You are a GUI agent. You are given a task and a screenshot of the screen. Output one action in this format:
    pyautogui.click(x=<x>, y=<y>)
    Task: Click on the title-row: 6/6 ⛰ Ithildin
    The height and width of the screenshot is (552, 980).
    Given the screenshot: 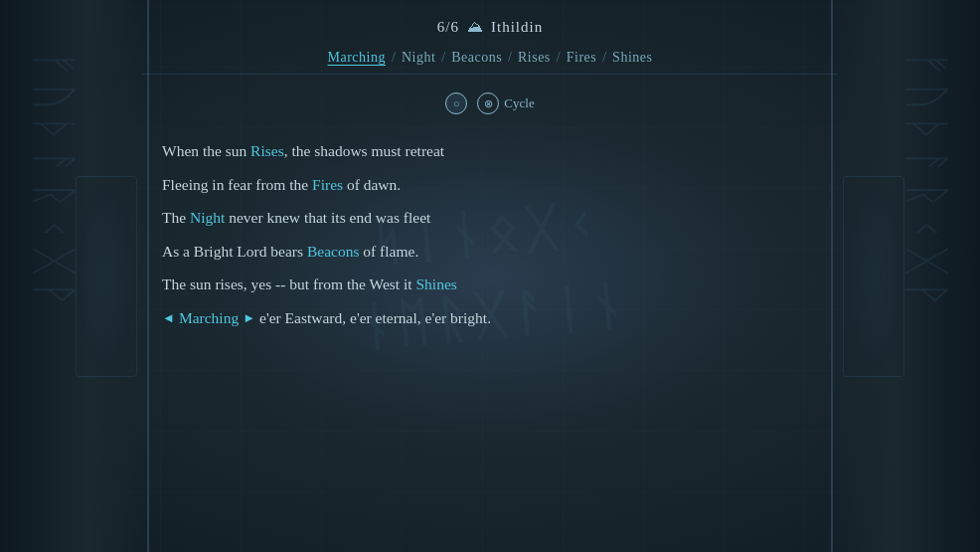 What is the action you would take?
    pyautogui.click(x=490, y=27)
    